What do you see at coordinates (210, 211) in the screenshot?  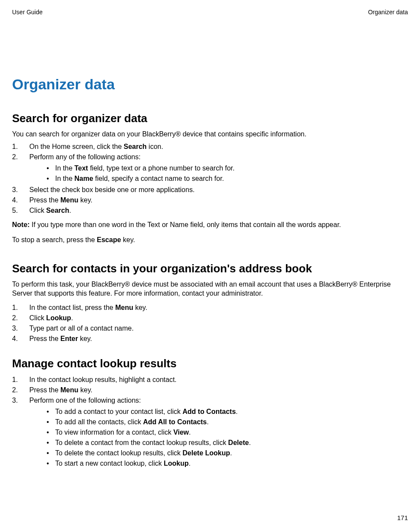 I see `list-item: 5. Click Search.` at bounding box center [210, 211].